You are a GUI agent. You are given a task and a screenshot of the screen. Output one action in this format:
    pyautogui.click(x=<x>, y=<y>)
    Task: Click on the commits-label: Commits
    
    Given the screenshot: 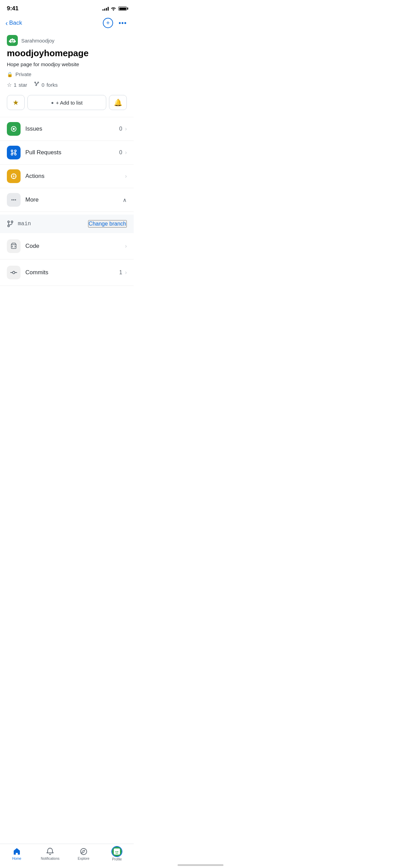 What is the action you would take?
    pyautogui.click(x=72, y=273)
    